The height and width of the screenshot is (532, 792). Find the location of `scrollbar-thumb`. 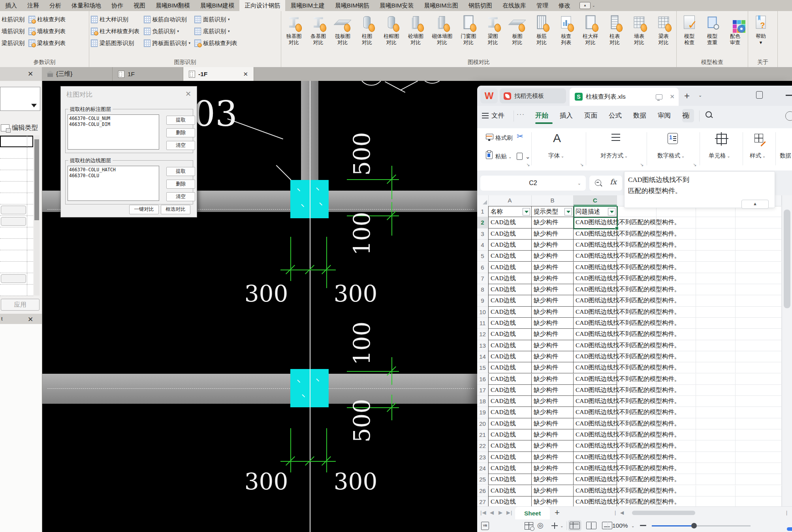

scrollbar-thumb is located at coordinates (37, 180).